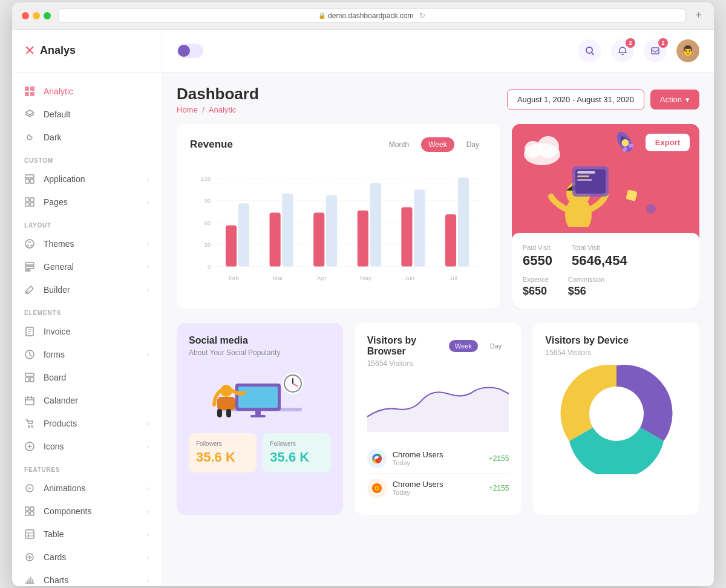 The width and height of the screenshot is (726, 588). Describe the element at coordinates (338, 228) in the screenshot. I see `revenue-chart: 120 90 60 30 0` at that location.